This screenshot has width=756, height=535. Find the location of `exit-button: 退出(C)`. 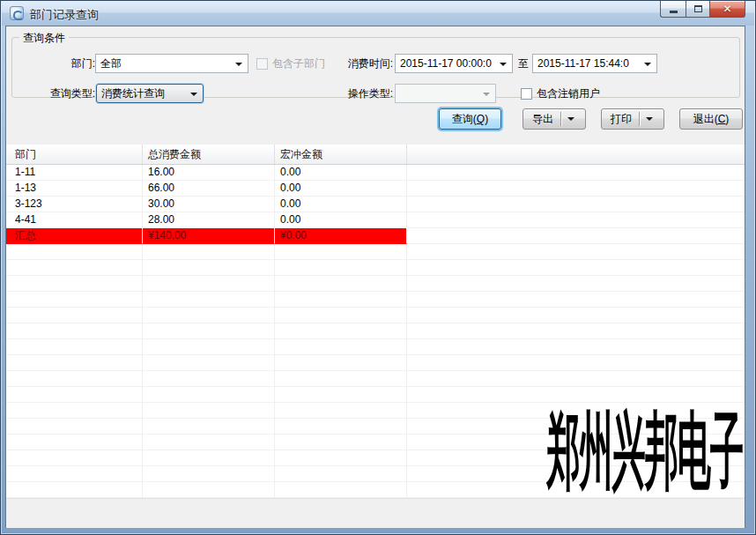

exit-button: 退出(C) is located at coordinates (711, 119).